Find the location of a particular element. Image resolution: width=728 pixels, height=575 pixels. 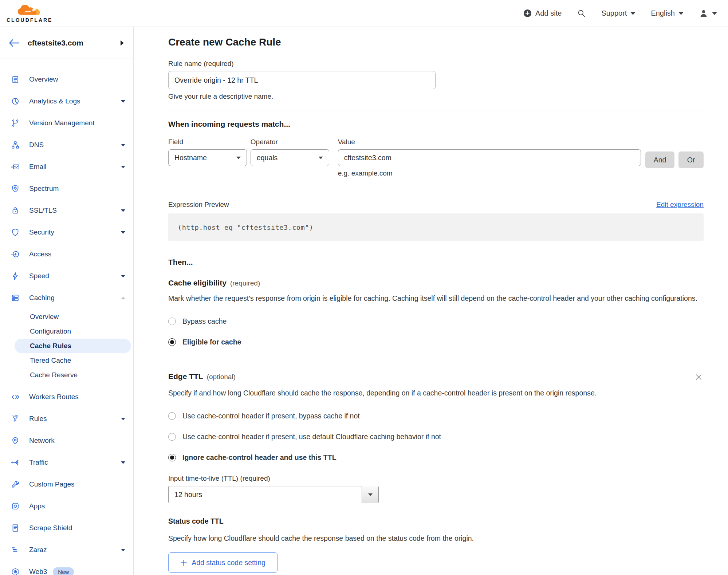

search-button is located at coordinates (581, 13).